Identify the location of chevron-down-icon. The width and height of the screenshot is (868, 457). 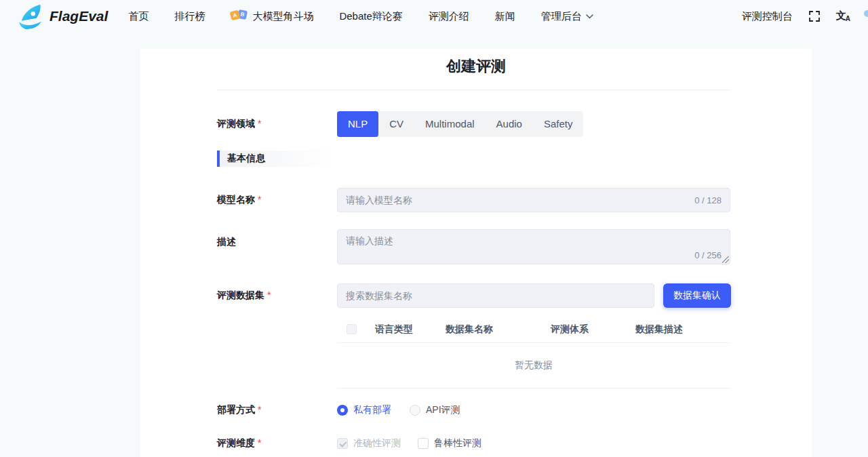
(590, 16).